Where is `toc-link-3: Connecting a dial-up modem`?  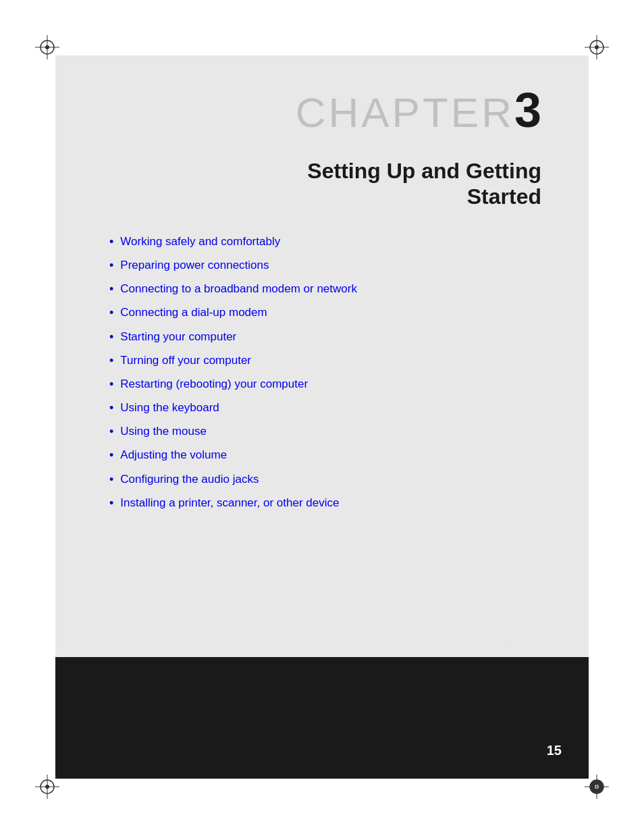
toc-link-3: Connecting a dial-up modem is located at coordinates (193, 313).